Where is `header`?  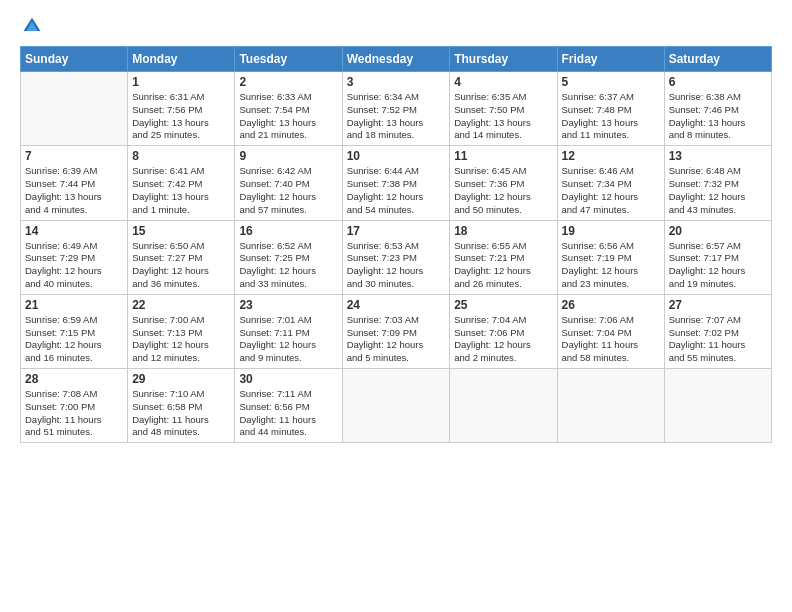
header is located at coordinates (396, 26).